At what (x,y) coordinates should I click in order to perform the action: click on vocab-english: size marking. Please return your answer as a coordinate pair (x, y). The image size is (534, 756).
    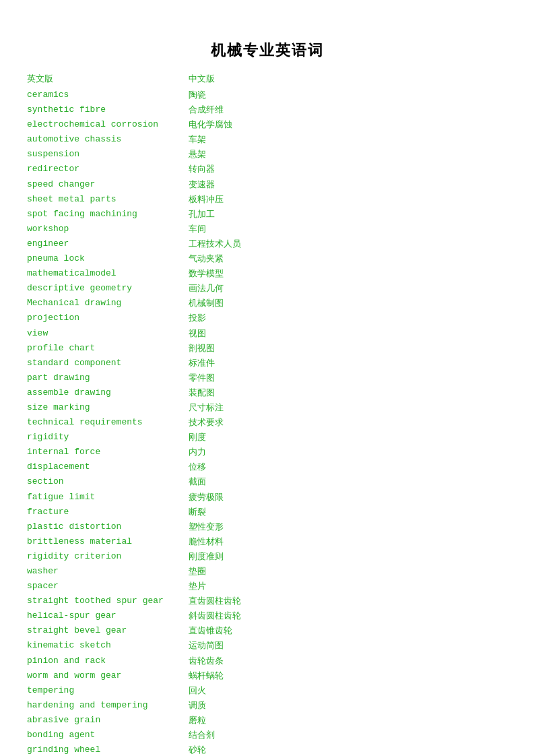
    Looking at the image, I should click on (108, 408).